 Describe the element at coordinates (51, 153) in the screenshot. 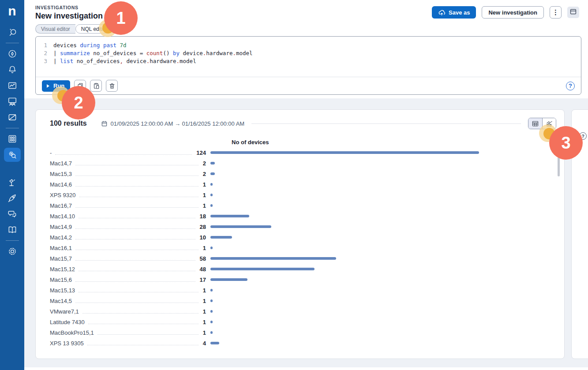

I see `category-label: -` at that location.